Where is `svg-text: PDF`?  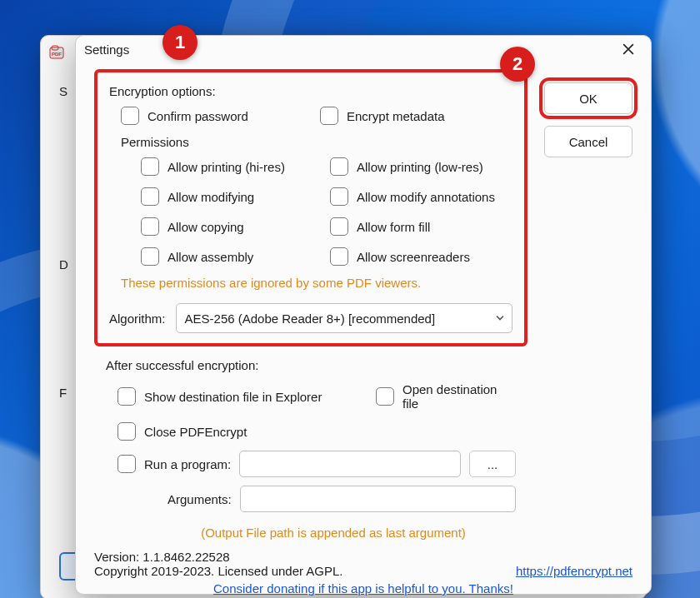
svg-text: PDF is located at coordinates (57, 54).